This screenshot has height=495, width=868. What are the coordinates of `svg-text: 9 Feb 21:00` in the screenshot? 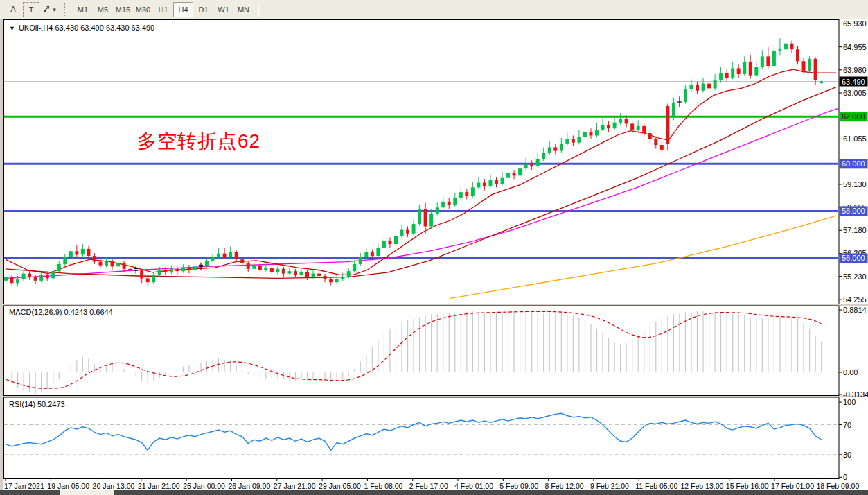 It's located at (610, 486).